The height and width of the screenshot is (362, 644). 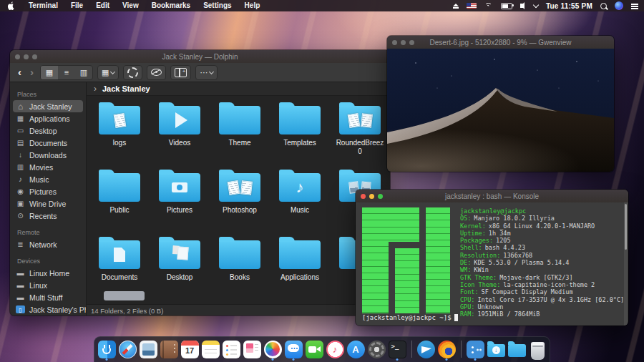 I want to click on menubar-menu: Terminal, so click(x=43, y=6).